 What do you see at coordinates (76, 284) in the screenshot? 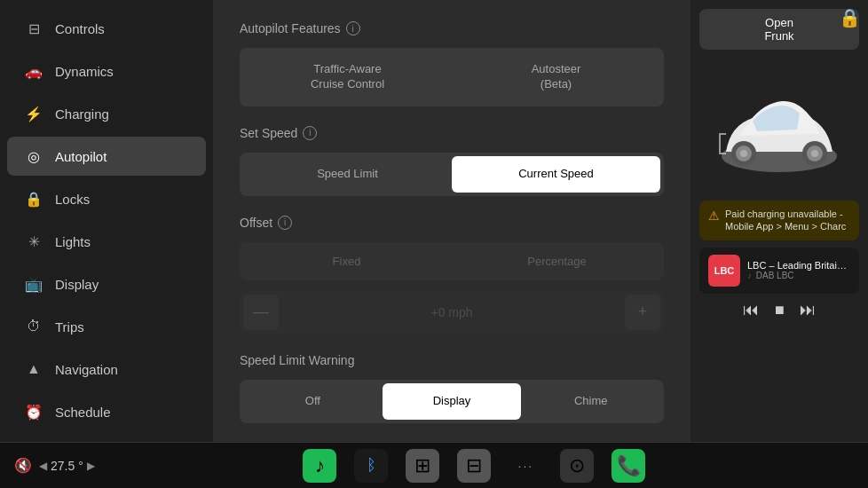
I see `sidebar-label-display: Display` at bounding box center [76, 284].